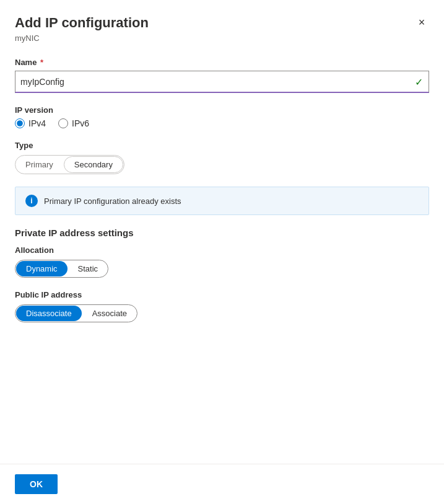 The height and width of the screenshot is (504, 444). I want to click on info-icon: i, so click(32, 201).